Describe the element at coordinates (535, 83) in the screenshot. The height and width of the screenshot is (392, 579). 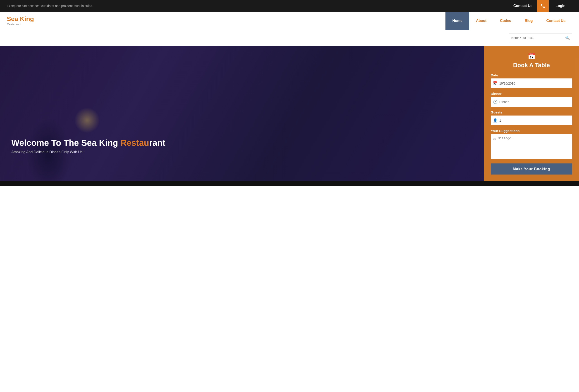
I see `date-input` at that location.